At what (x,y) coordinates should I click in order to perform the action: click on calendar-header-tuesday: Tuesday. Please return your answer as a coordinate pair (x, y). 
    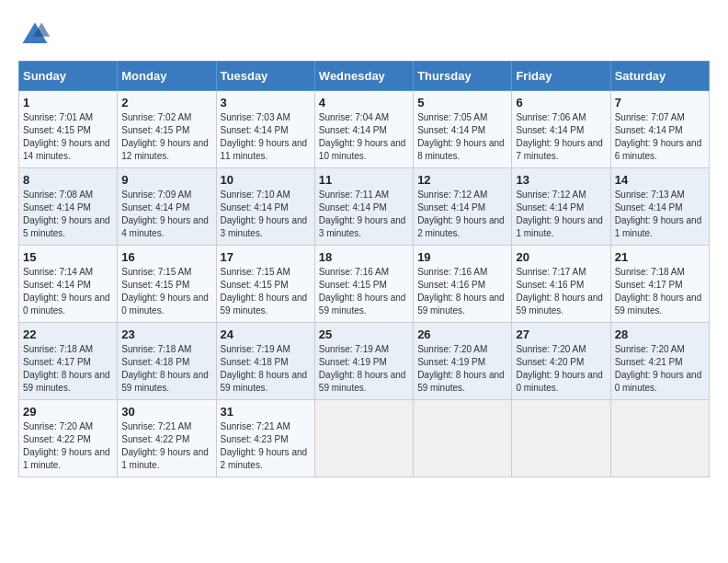
    Looking at the image, I should click on (265, 76).